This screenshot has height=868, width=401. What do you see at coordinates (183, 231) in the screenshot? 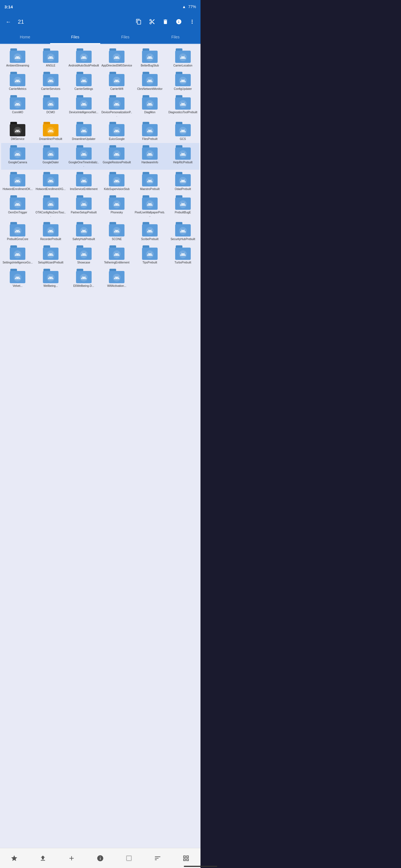
I see `list-item: SecurityHubPrebuilt` at bounding box center [183, 231].